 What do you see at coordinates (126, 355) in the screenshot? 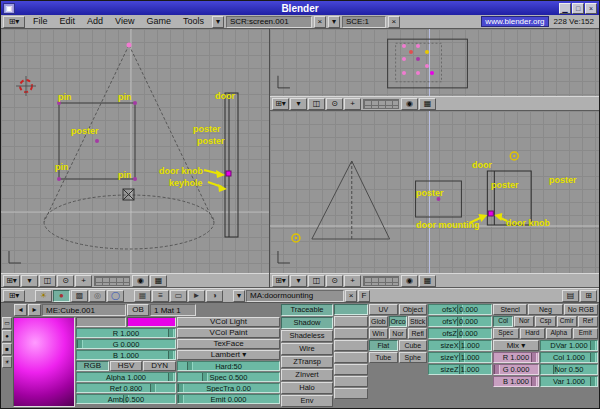
I see `color-slider: B 1.000` at bounding box center [126, 355].